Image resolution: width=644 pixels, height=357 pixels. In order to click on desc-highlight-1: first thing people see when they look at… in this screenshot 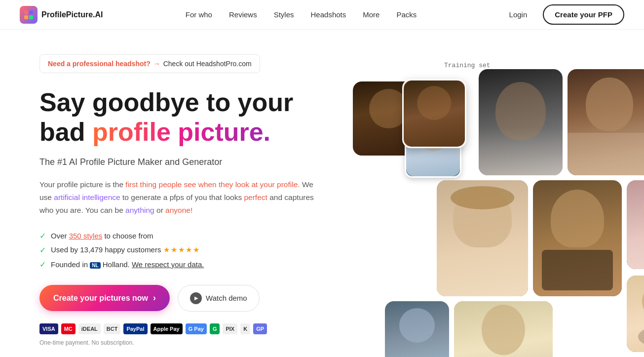, I will do `click(212, 185)`.